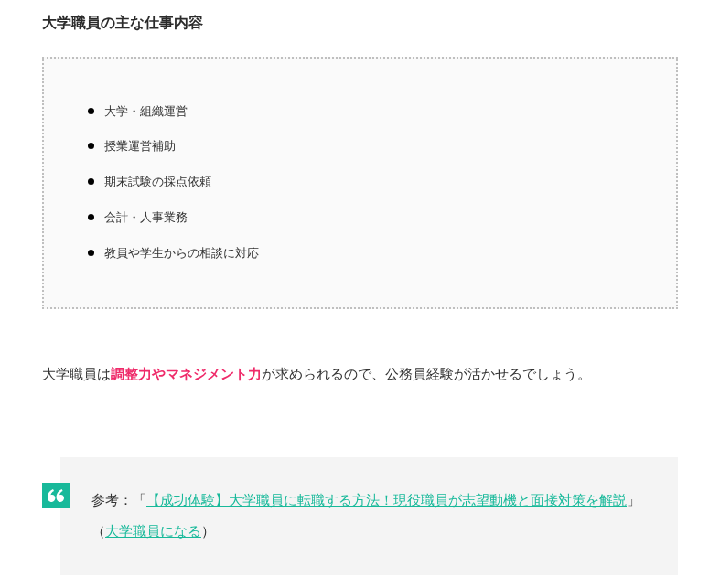  I want to click on reference-prefix: 参考：「, so click(119, 500).